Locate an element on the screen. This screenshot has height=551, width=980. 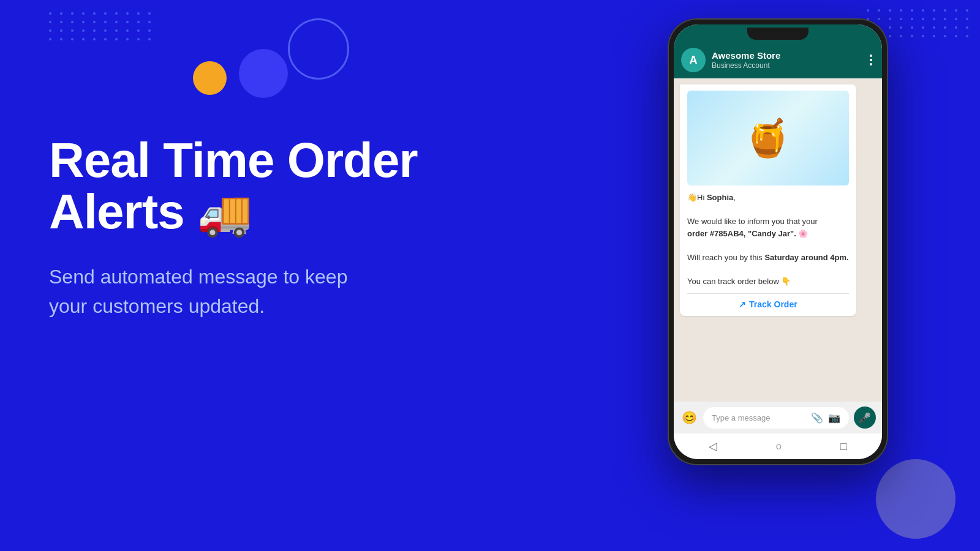
left-content: Real Time Order Alerts 🚚 Send automated … is located at coordinates (248, 228).